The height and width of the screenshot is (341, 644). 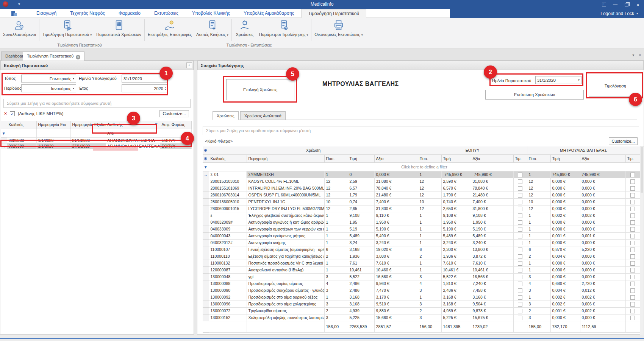 I want to click on cell-mitr-value: 0,002 €, so click(x=603, y=311).